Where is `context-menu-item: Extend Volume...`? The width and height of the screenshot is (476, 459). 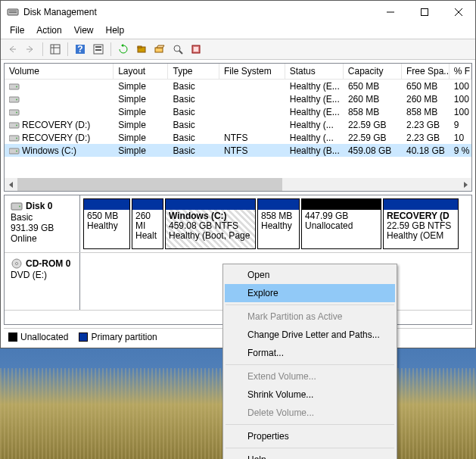
context-menu-item: Extend Volume... is located at coordinates (310, 376).